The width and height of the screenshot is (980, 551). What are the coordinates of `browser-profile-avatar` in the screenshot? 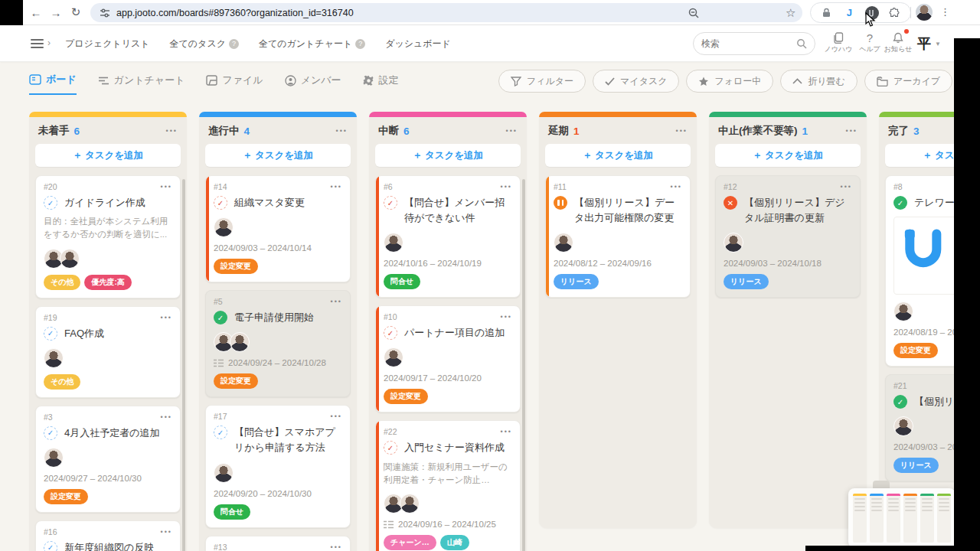 It's located at (924, 12).